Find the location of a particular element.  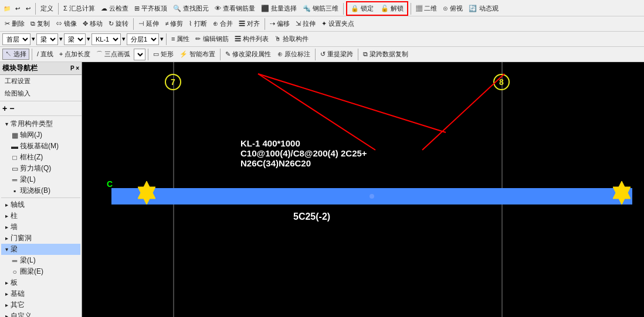

beam-l-icon: ═ is located at coordinates (15, 261).